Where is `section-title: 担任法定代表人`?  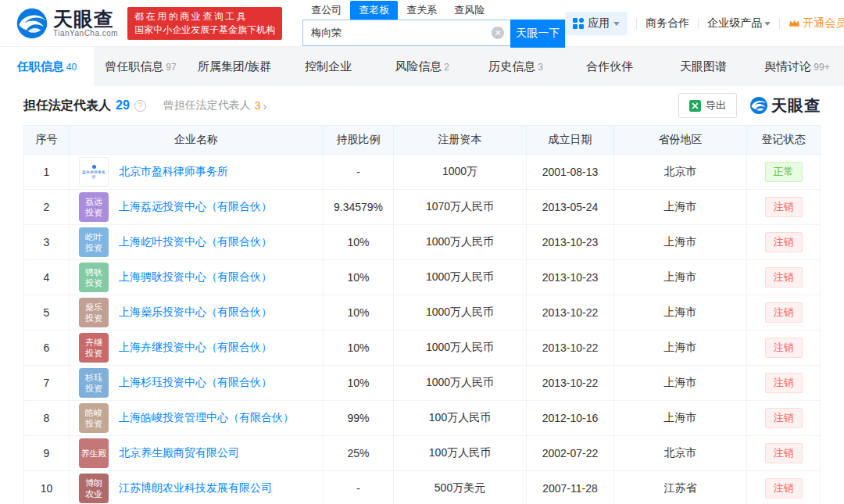
section-title: 担任法定代表人 is located at coordinates (67, 106).